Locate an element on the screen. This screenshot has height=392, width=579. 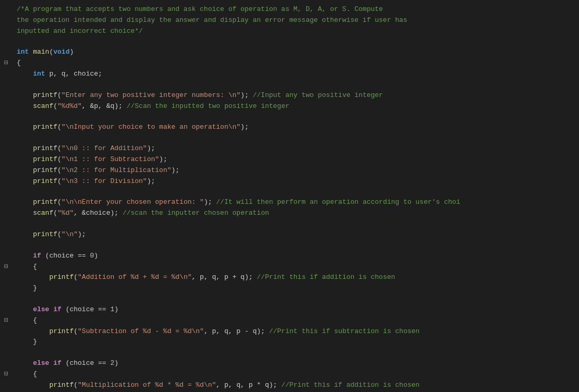
string-token: "\n2 :: for Multiplication" is located at coordinates (117, 170).